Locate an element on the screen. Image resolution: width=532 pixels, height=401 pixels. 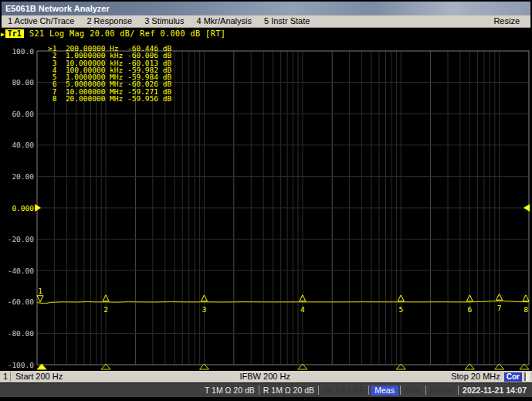
y-axis-tick-label: 20.00 is located at coordinates (23, 176).